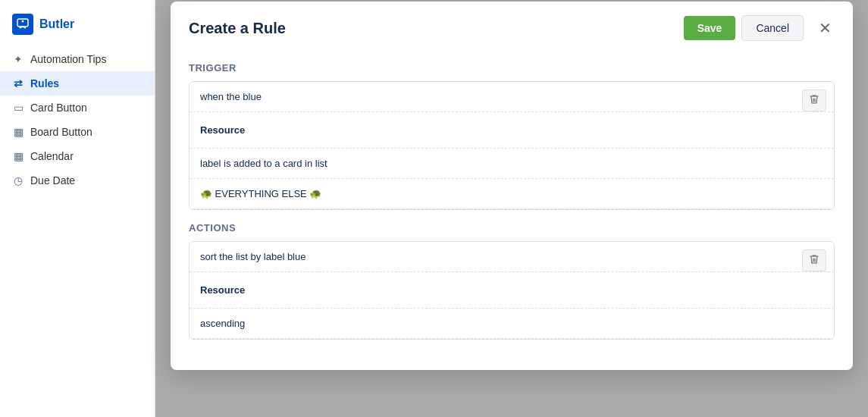 Image resolution: width=868 pixels, height=417 pixels. I want to click on trigger-line4: 🐢 EVERYTHING ELSE 🐢, so click(512, 194).